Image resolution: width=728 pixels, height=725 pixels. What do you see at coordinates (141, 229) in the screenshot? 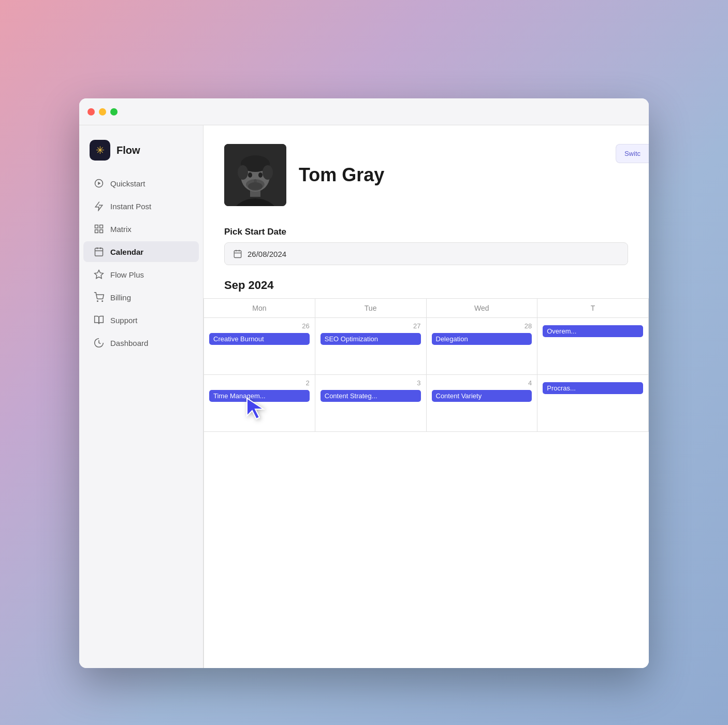
I see `sidebar-item-matrix: Matrix` at bounding box center [141, 229].